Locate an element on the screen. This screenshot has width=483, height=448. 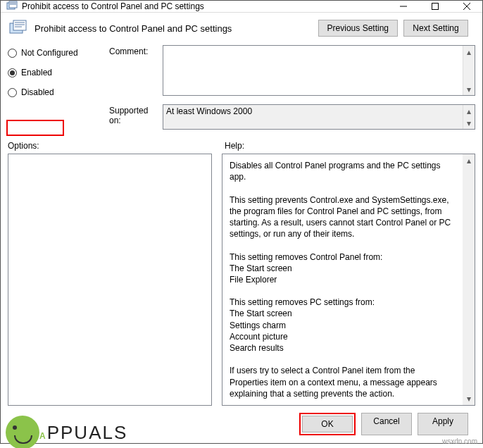
supported-field: At least Windows 2000 is located at coordinates (313, 117).